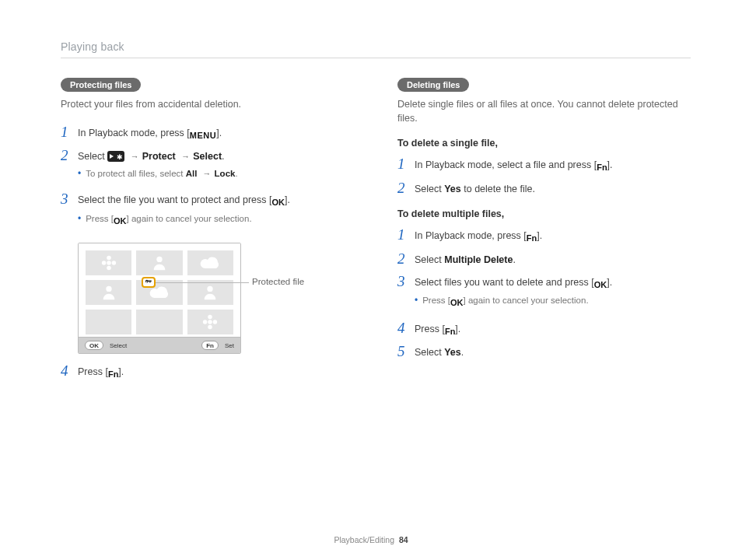  Describe the element at coordinates (162, 174) in the screenshot. I see `bullet-text: To protect all files, select All →Lock.` at that location.